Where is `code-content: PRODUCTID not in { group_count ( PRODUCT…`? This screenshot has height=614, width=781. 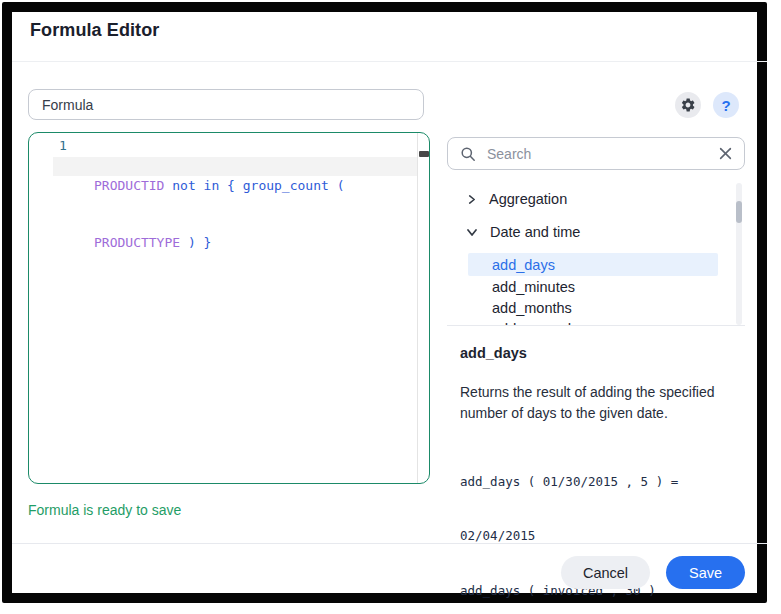 code-content: PRODUCTID not in { group_count ( PRODUCT… is located at coordinates (252, 214).